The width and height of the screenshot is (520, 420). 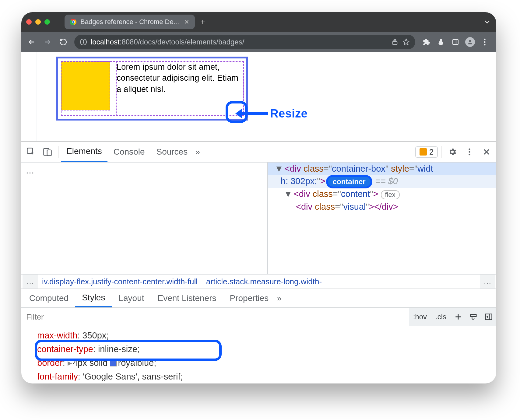 What do you see at coordinates (427, 152) in the screenshot?
I see `issues-badge: 2` at bounding box center [427, 152].